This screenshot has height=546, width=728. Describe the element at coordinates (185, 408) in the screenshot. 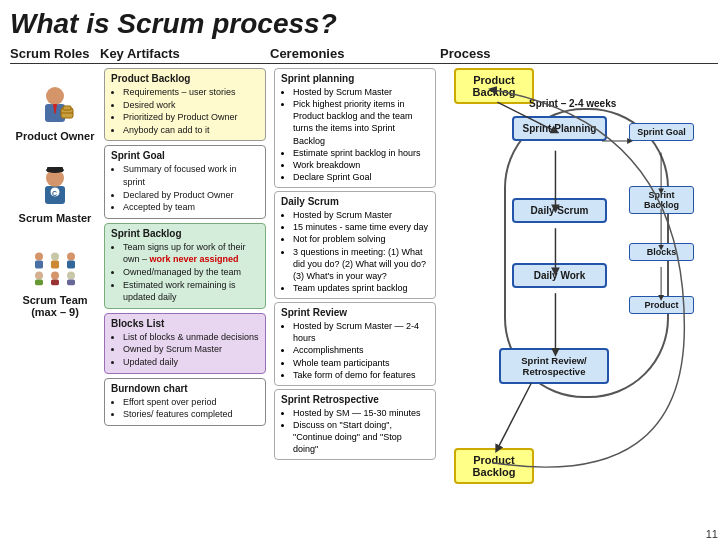

I see `artifact-burndown-list: Effort spent over period Stories/ featur…` at that location.